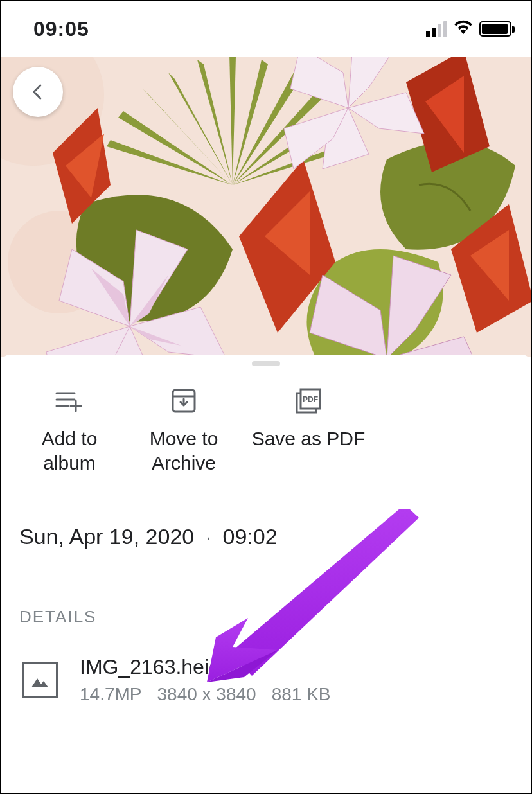 The image size is (532, 794). I want to click on battery-icon, so click(495, 29).